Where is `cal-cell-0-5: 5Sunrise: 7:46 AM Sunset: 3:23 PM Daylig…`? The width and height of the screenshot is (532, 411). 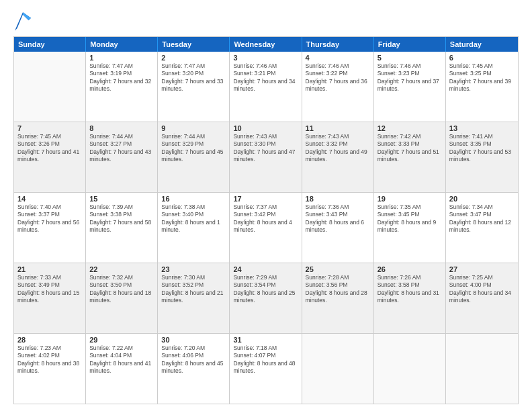
cal-cell-0-5: 5Sunrise: 7:46 AM Sunset: 3:23 PM Daylig… is located at coordinates (410, 87).